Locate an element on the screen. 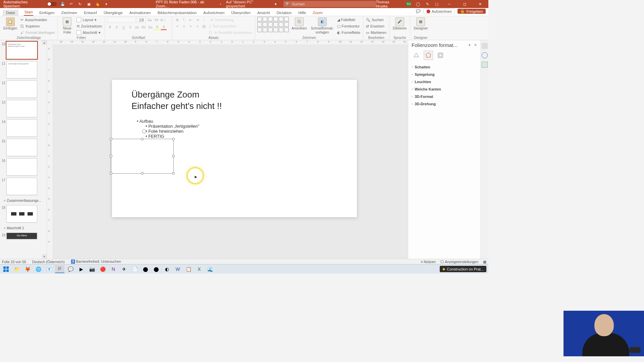 This screenshot has height=362, width=644. display-settings-button: 🖵 Anzeigeeinstellungen is located at coordinates (460, 262).